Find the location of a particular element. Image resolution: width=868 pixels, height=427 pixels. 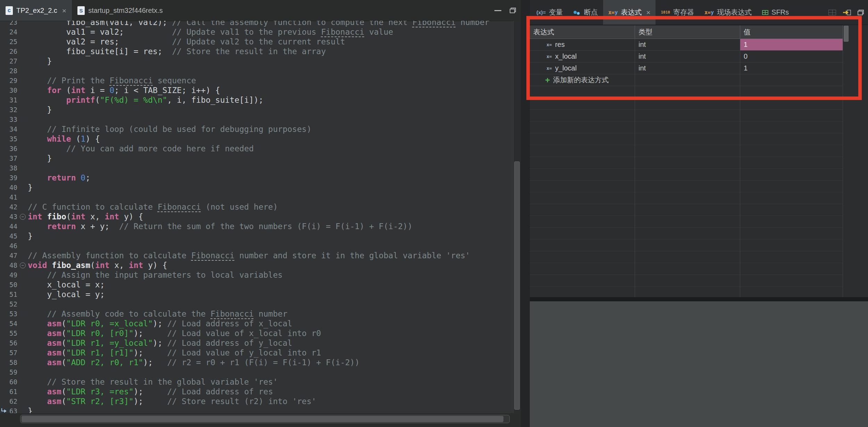

tab-variables: (x)= 变量 is located at coordinates (550, 12).